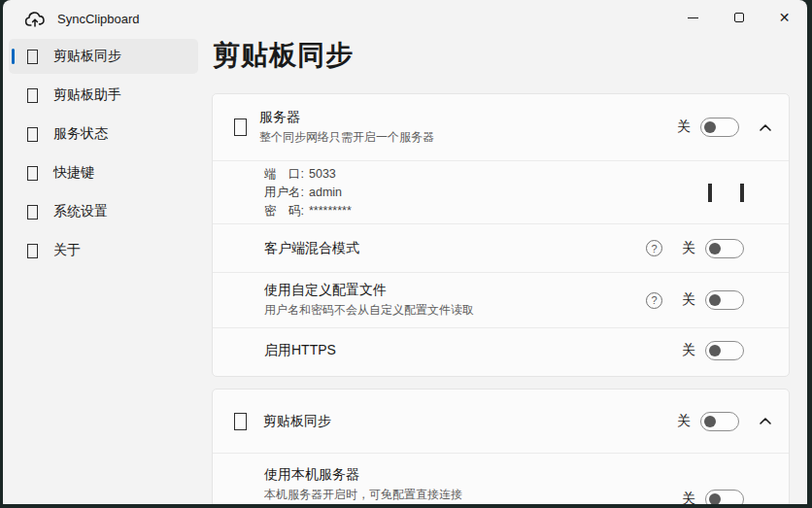  I want to click on sidebar-item-system-settings: 系统设置, so click(103, 212).